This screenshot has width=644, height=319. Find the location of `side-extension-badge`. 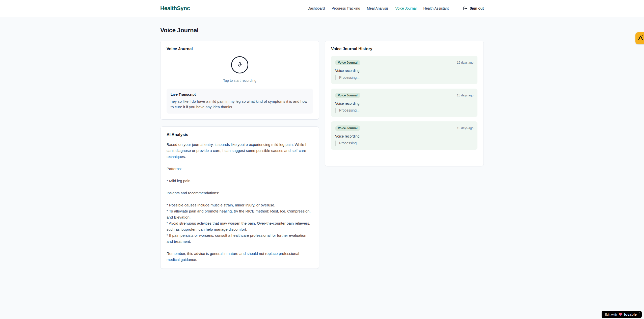

side-extension-badge is located at coordinates (640, 38).